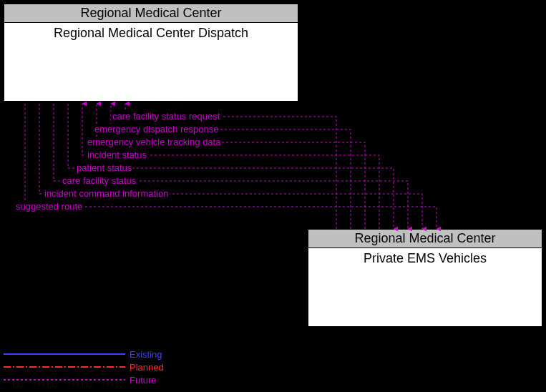  I want to click on flow-incident-status: incident status, so click(117, 155).